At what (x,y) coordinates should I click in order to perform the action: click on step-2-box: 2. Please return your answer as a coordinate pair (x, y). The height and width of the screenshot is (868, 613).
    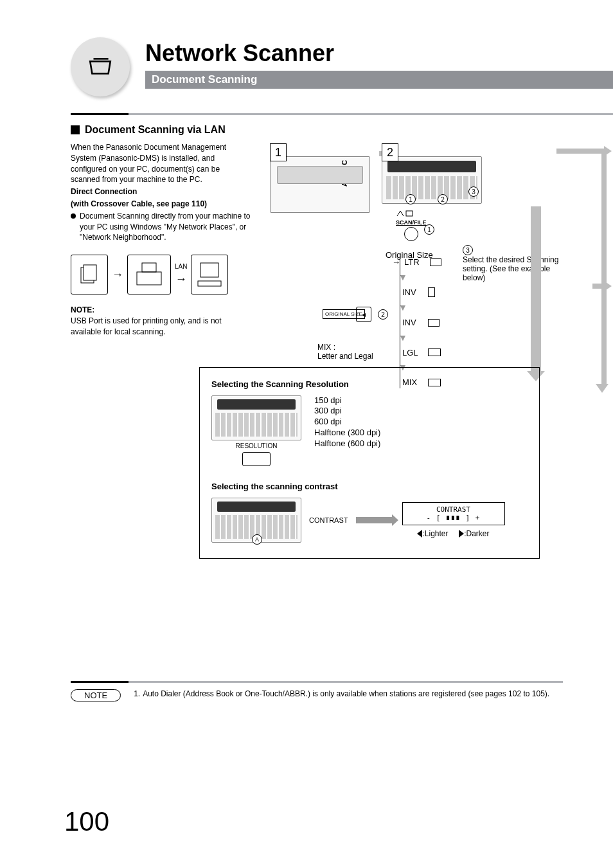
    Looking at the image, I should click on (390, 152).